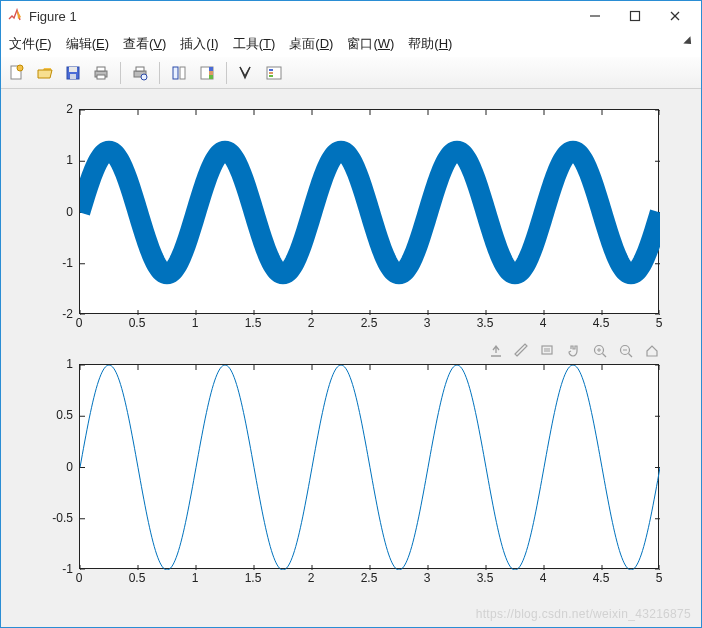 This screenshot has height=628, width=702. What do you see at coordinates (254, 44) in the screenshot?
I see `menu-tools: 工具(T)` at bounding box center [254, 44].